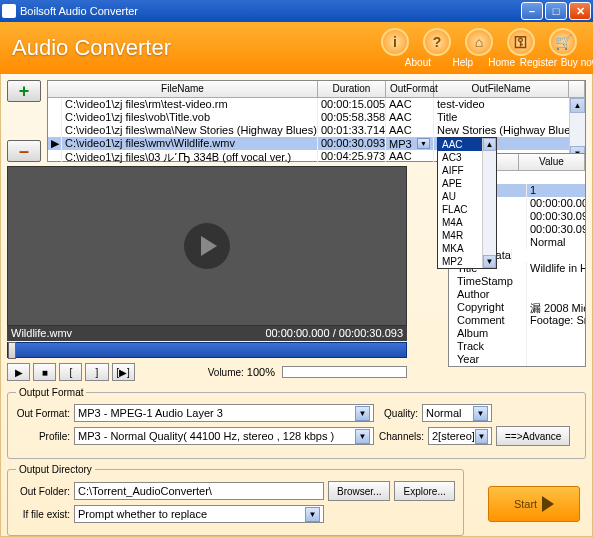 The height and width of the screenshot is (537, 593). What do you see at coordinates (437, 42) in the screenshot?
I see `help-icon: ?` at bounding box center [437, 42].